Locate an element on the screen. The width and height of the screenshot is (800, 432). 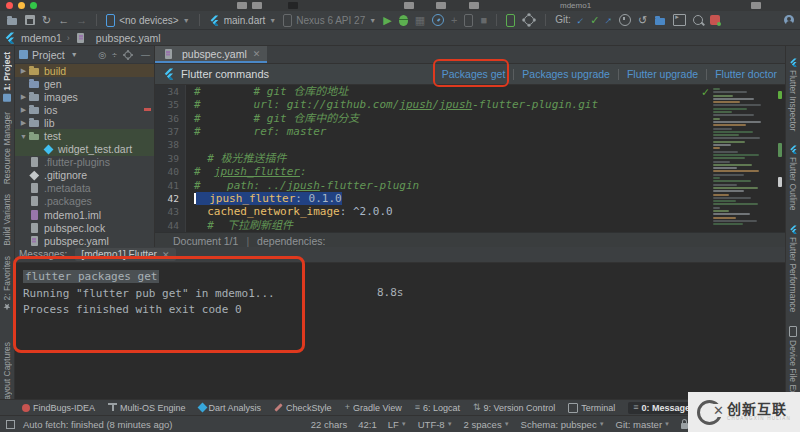
stripe-resource-manager: Resource Manager is located at coordinates (7, 148).